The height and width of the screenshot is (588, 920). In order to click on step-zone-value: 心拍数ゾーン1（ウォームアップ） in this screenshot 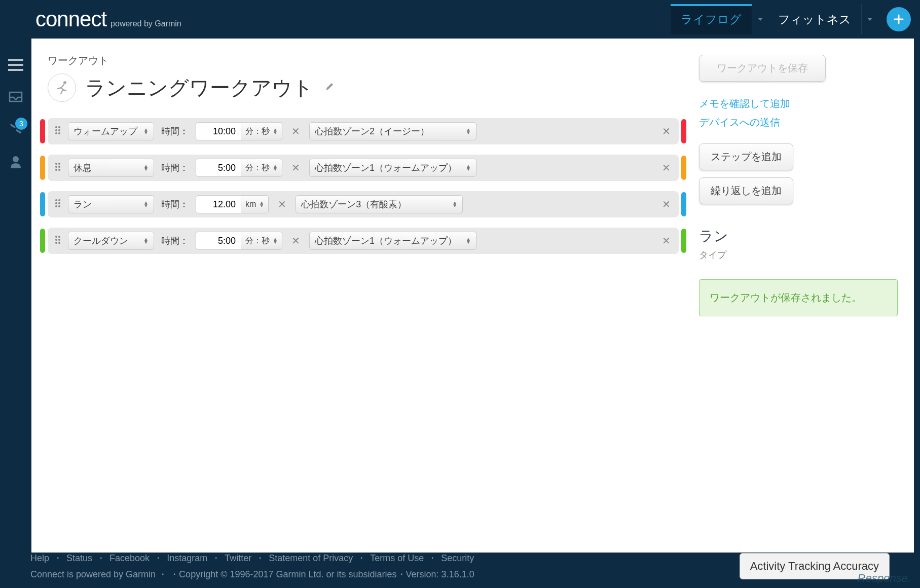, I will do `click(386, 241)`.